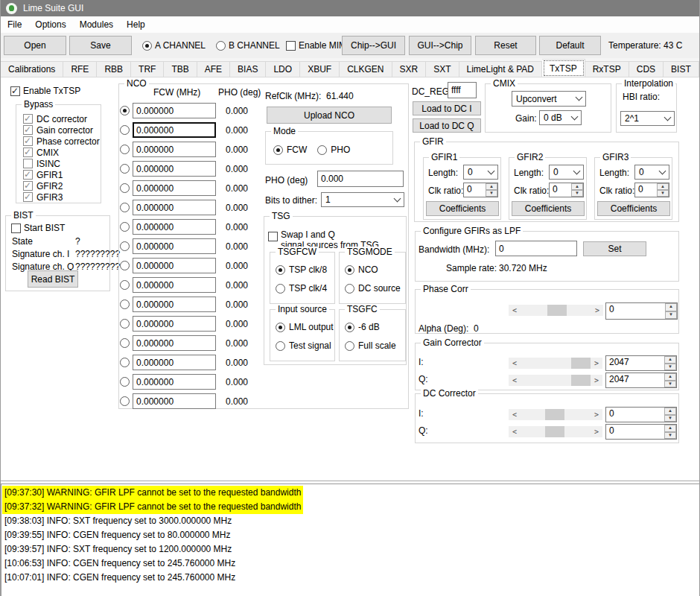  I want to click on tsgfcw-radio-icon, so click(280, 270).